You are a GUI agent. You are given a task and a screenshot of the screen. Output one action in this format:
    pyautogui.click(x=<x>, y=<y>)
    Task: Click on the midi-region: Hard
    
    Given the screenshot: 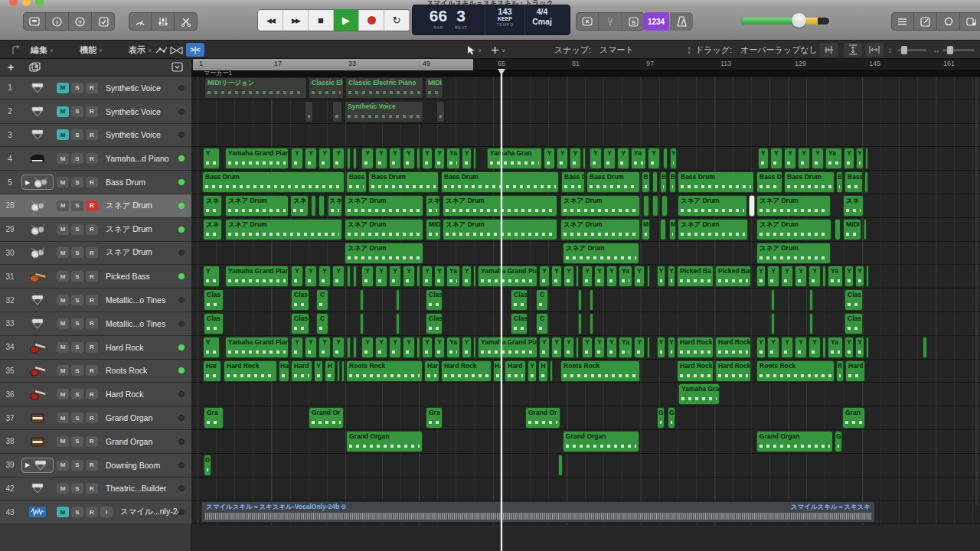 What is the action you would take?
    pyautogui.click(x=515, y=371)
    